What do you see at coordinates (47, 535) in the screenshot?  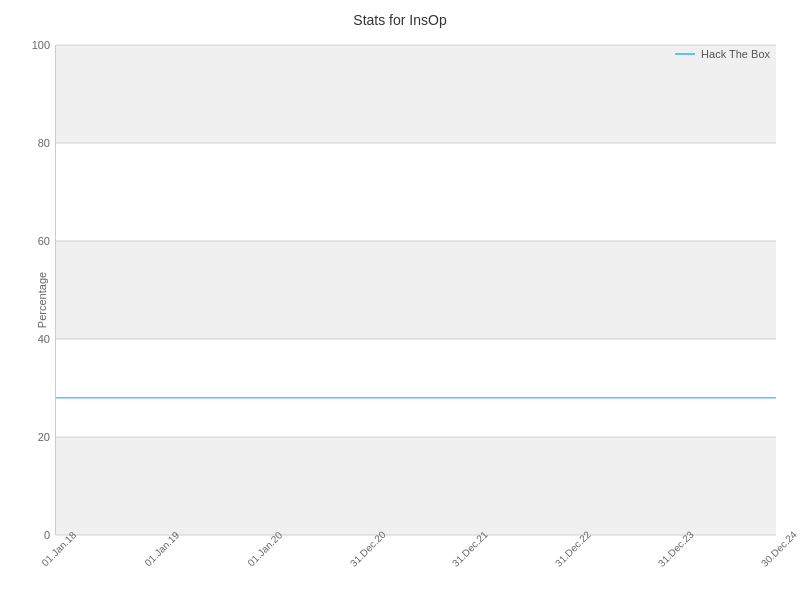 I see `y-tick-label: 0` at bounding box center [47, 535].